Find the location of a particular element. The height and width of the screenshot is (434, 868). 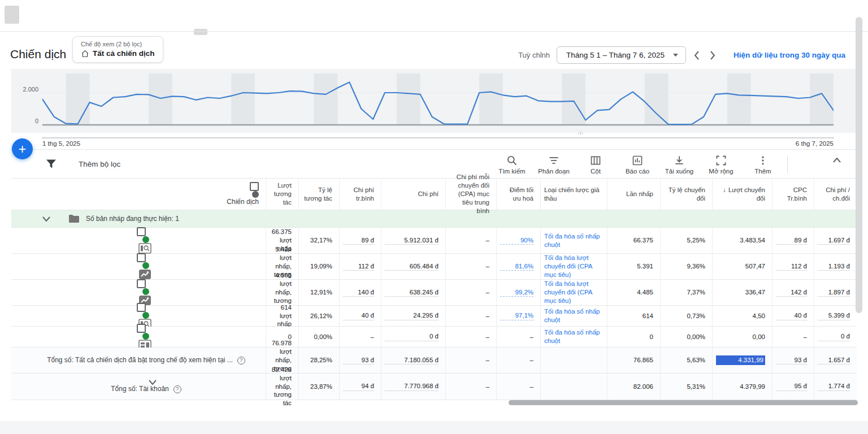

cell-value: 0 đ is located at coordinates (411, 337).